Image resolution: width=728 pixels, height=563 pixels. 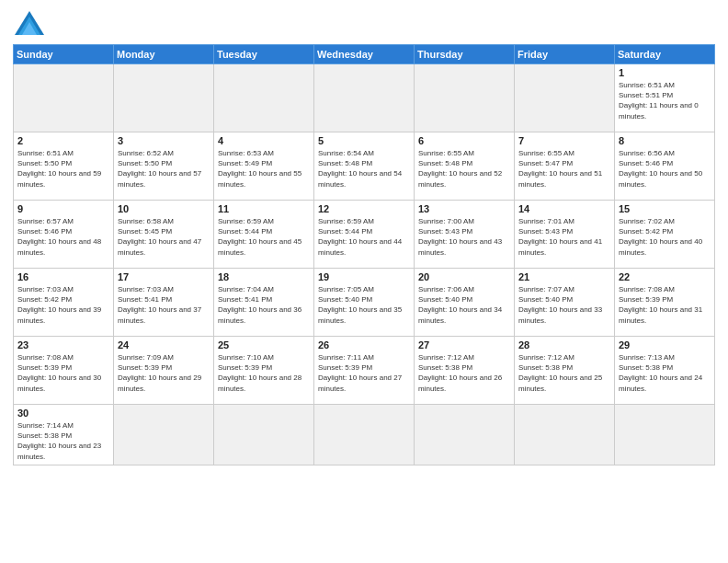 What do you see at coordinates (364, 55) in the screenshot?
I see `weekday-header-wednesday: Wednesday` at bounding box center [364, 55].